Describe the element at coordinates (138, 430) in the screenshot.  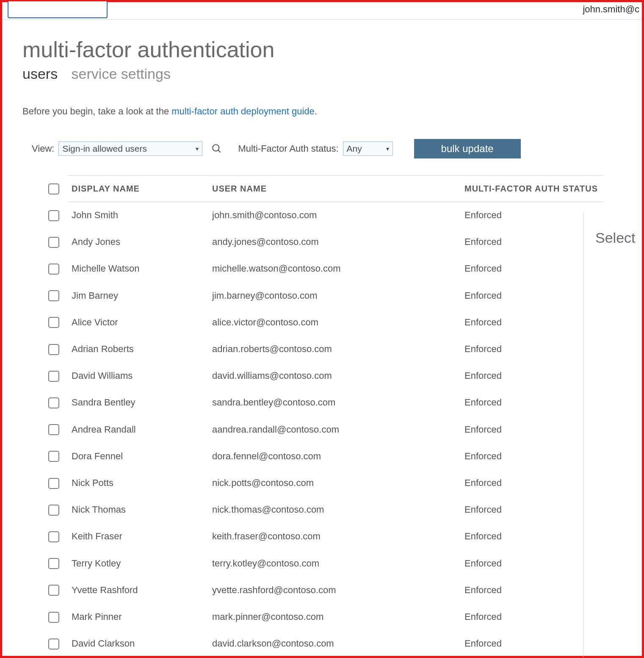
I see `cell-display-name: Andrea Randall` at that location.